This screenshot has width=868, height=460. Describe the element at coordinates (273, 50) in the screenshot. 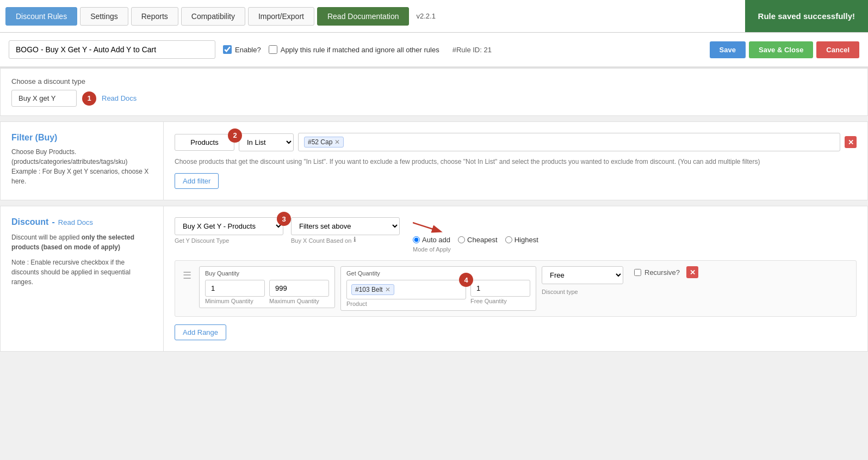

I see `apply-ignore-checkbox` at that location.